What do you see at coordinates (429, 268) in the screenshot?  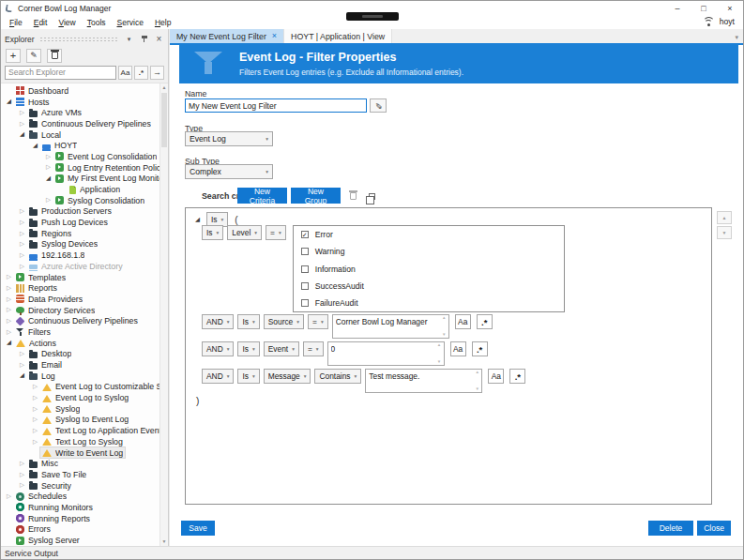 I see `level-option: Information` at bounding box center [429, 268].